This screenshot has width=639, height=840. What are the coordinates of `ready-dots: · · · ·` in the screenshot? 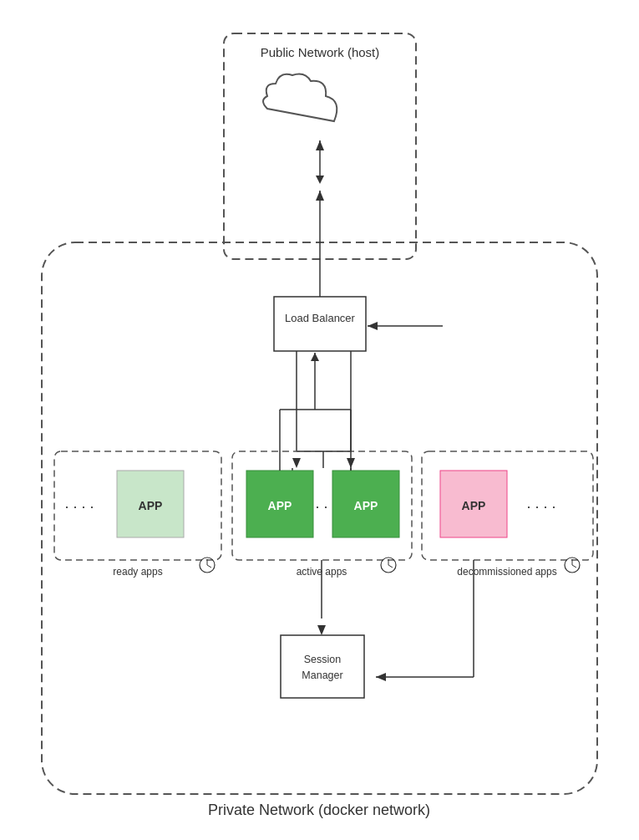 It's located at (79, 507).